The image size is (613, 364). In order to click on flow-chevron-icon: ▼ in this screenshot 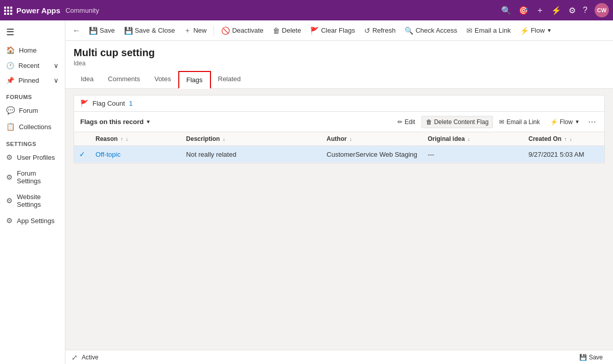, I will do `click(549, 31)`.